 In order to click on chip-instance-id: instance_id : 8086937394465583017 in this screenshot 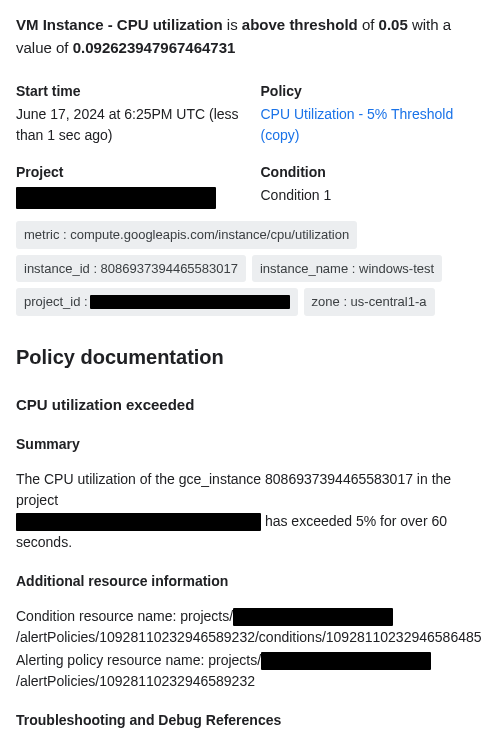, I will do `click(131, 269)`.